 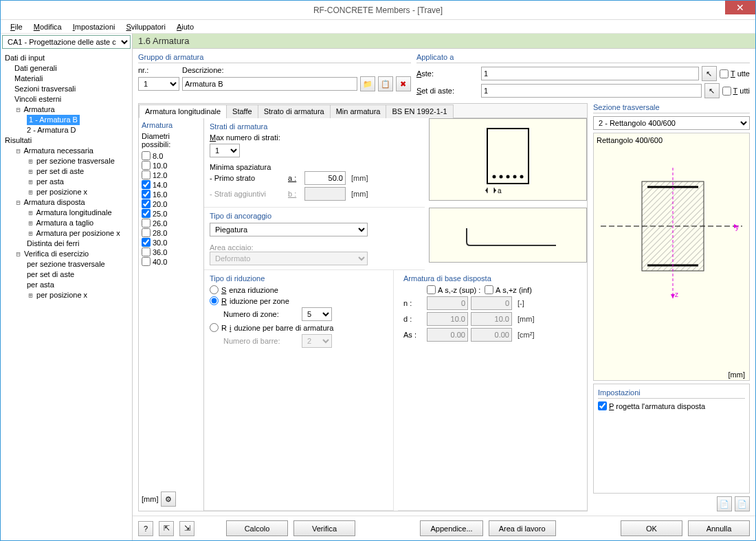 What do you see at coordinates (168, 499) in the screenshot?
I see `diam-settings-icon: ⚙` at bounding box center [168, 499].